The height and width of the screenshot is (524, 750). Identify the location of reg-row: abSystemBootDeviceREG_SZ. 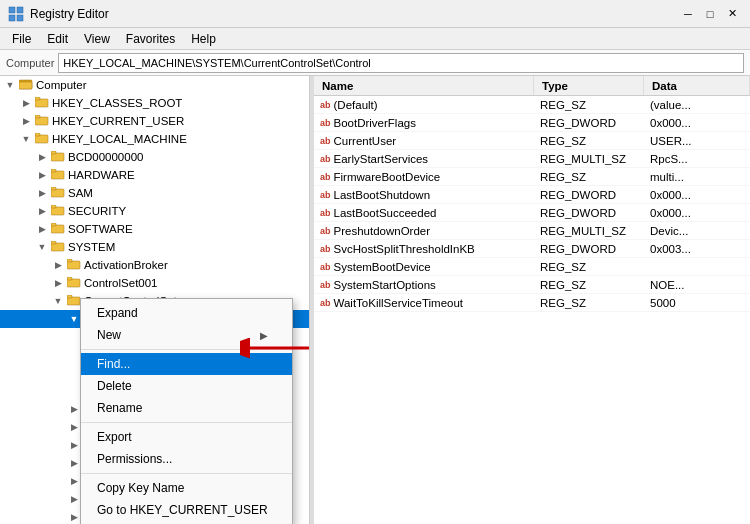
(532, 267).